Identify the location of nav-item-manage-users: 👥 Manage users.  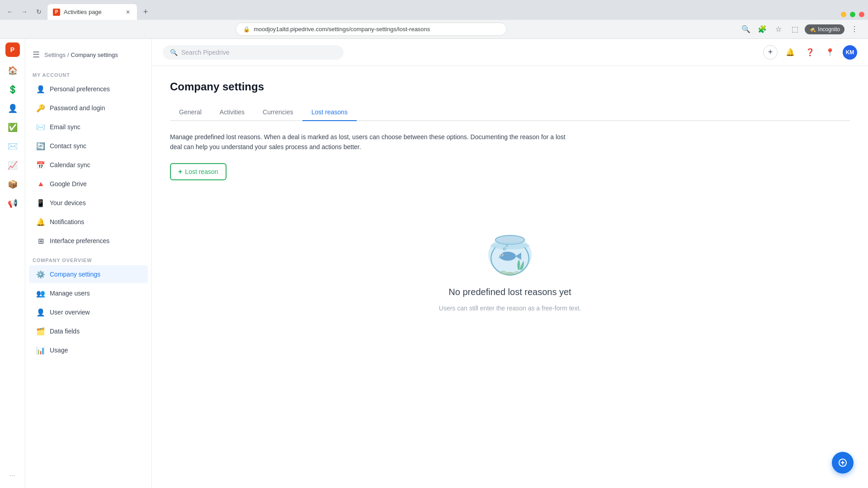
(89, 293).